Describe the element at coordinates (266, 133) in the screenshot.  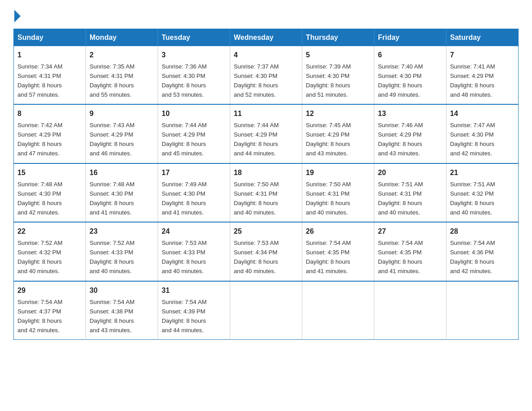
I see `day-cell-11: 11 Sunrise: 7:44 AMSunset: 4:29 PMDaylig…` at that location.